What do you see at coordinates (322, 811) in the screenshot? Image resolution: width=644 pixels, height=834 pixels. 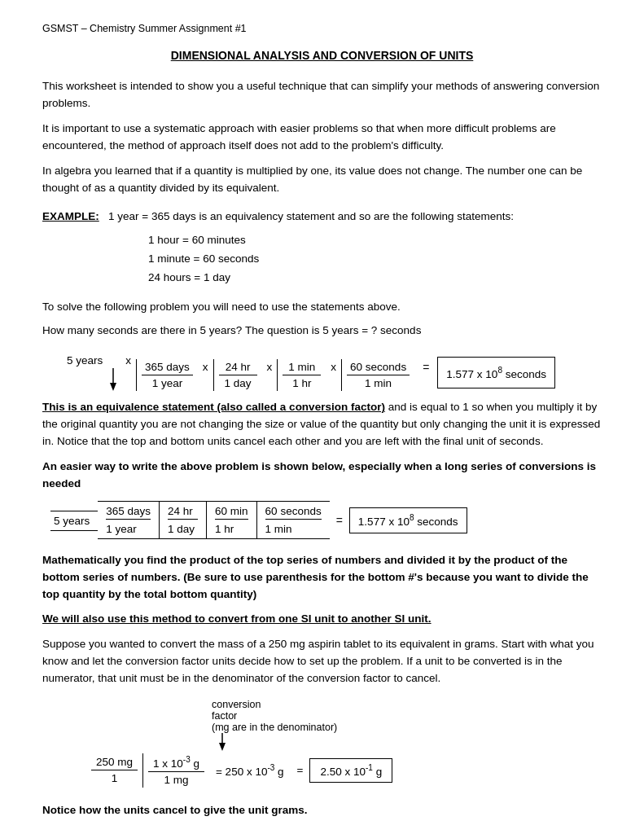 I see `notice-text: Notice how the units cancel to give the …` at bounding box center [322, 811].